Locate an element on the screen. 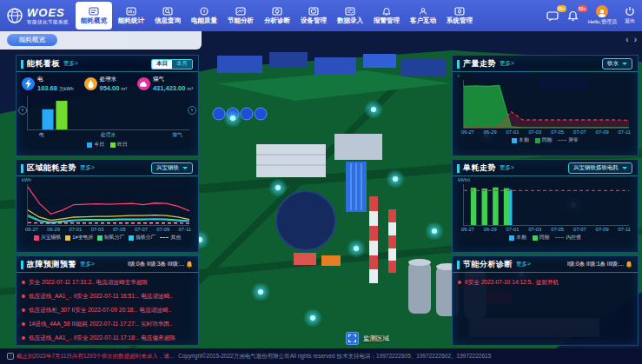 The height and width of the screenshot is (364, 642). brand-subtitle: 智能优化节能系统 is located at coordinates (48, 23).